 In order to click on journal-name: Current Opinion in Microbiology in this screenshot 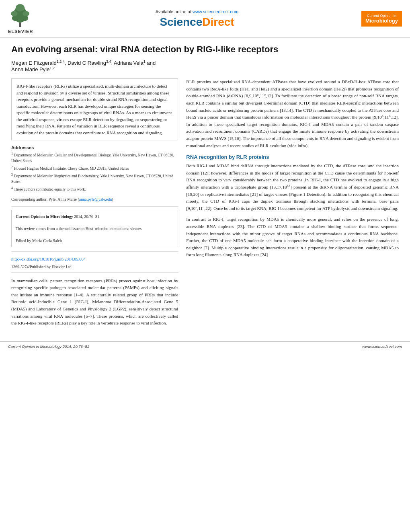, I will do `click(44, 216)`.